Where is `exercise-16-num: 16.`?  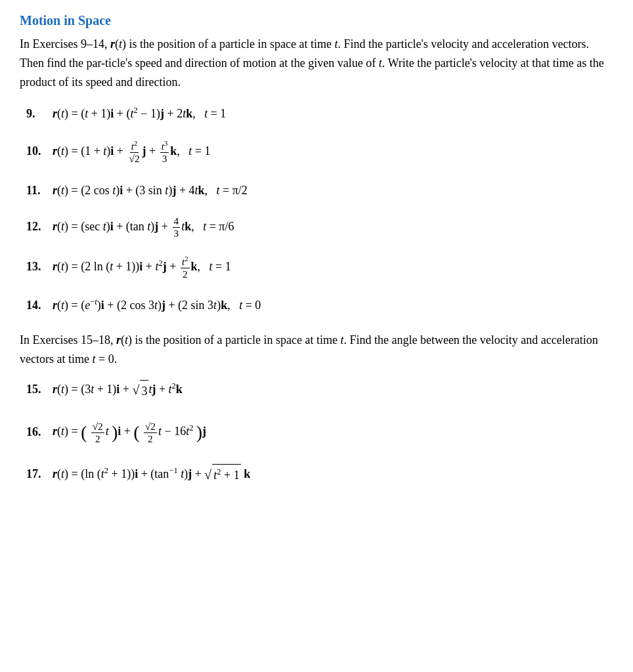 exercise-16-num: 16. is located at coordinates (39, 432).